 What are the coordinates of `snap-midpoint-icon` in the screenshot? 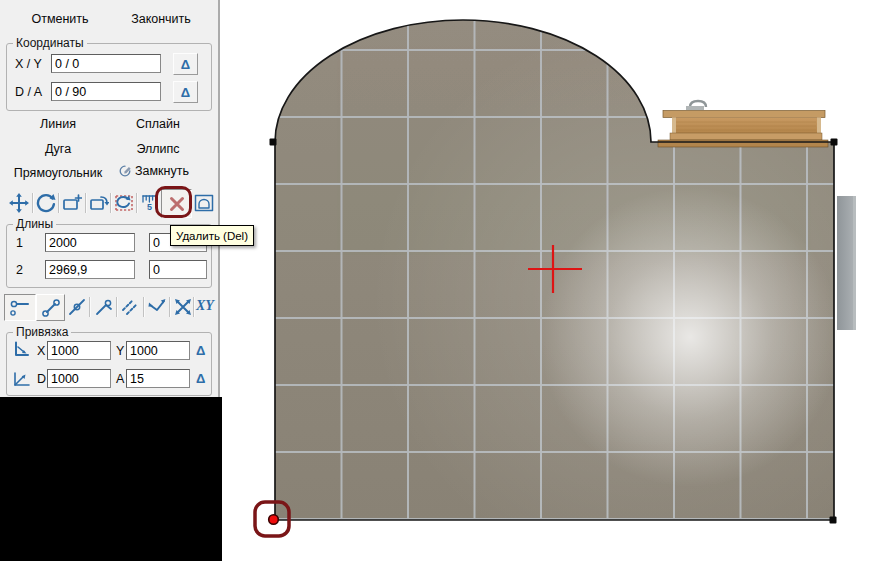 It's located at (77, 307).